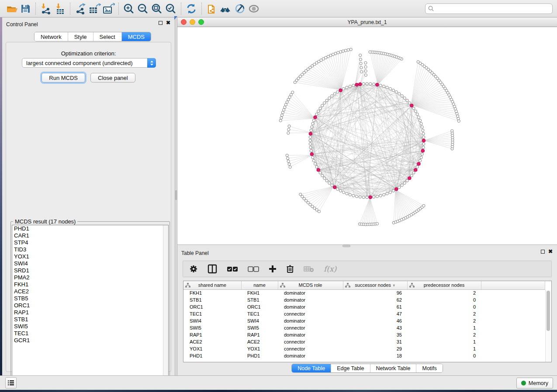 The width and height of the screenshot is (557, 392). Describe the element at coordinates (367, 321) in the screenshot. I see `node-table: shared namenameMCDS rolesuccessor nodes∨…` at that location.